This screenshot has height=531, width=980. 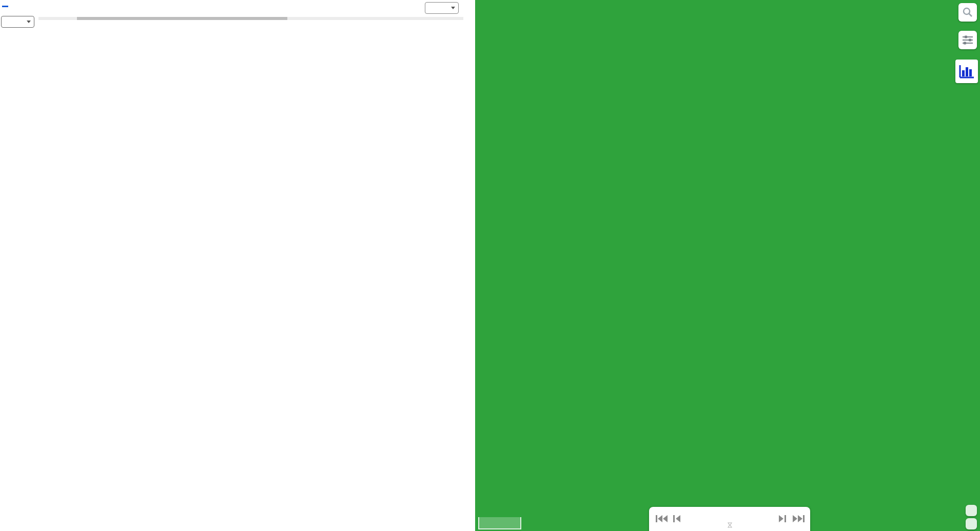 I want to click on map-layers-settings-button, so click(x=968, y=40).